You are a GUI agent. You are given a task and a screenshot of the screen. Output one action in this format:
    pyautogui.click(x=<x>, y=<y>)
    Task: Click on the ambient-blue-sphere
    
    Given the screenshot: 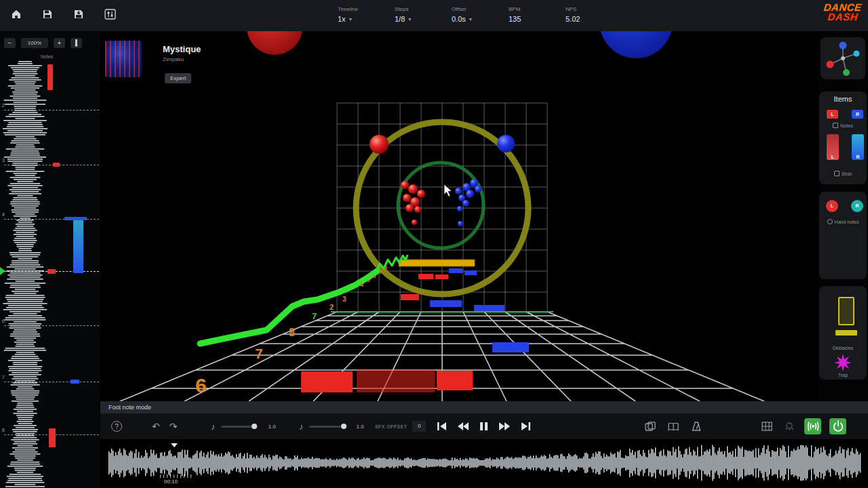 What is the action you would take?
    pyautogui.click(x=636, y=45)
    